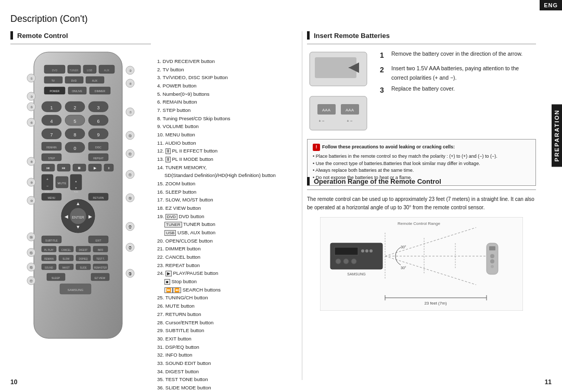 The width and height of the screenshot is (562, 392). I want to click on svg-text: SAMSUNG, so click(76, 290).